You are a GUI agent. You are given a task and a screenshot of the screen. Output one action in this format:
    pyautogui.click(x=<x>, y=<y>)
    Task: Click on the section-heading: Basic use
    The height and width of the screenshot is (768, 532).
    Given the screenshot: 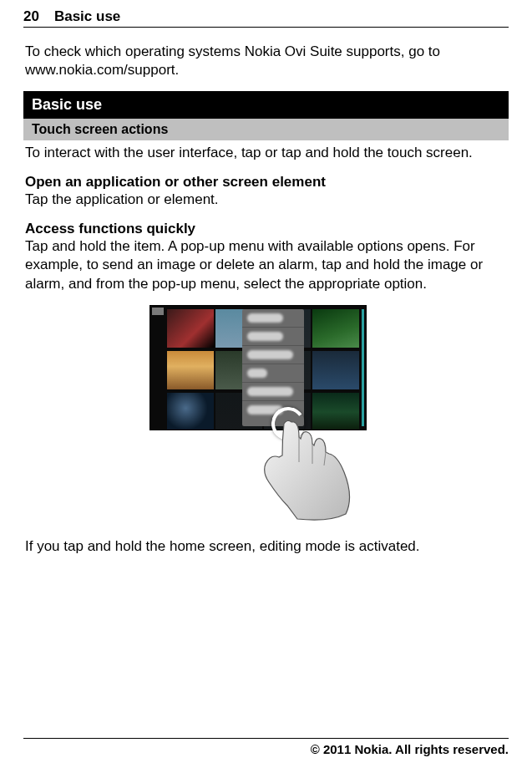 What is the action you would take?
    pyautogui.click(x=266, y=105)
    